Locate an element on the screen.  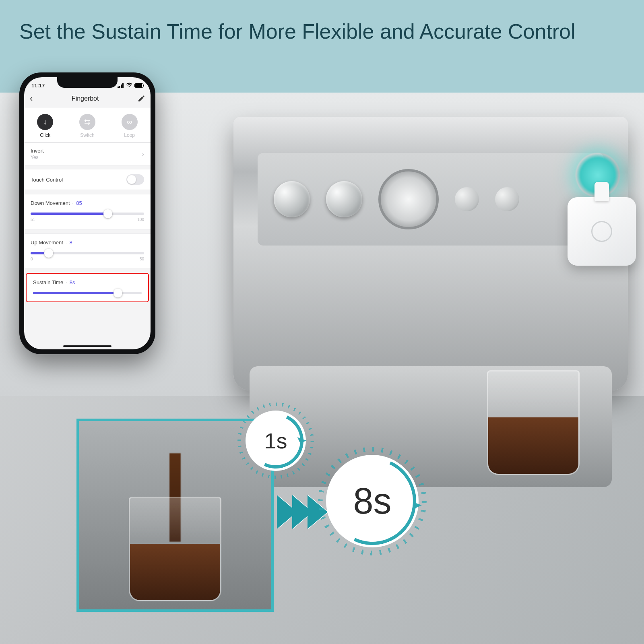
phone-notch is located at coordinates (87, 83).